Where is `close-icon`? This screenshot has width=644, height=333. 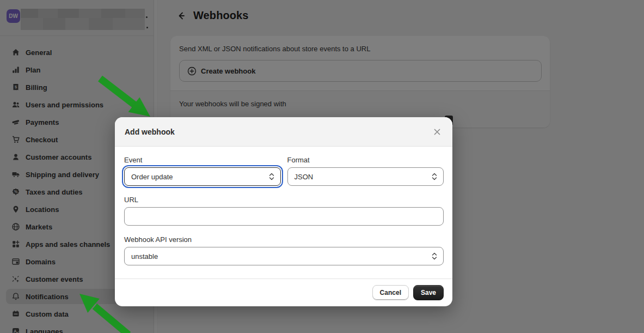 close-icon is located at coordinates (437, 132).